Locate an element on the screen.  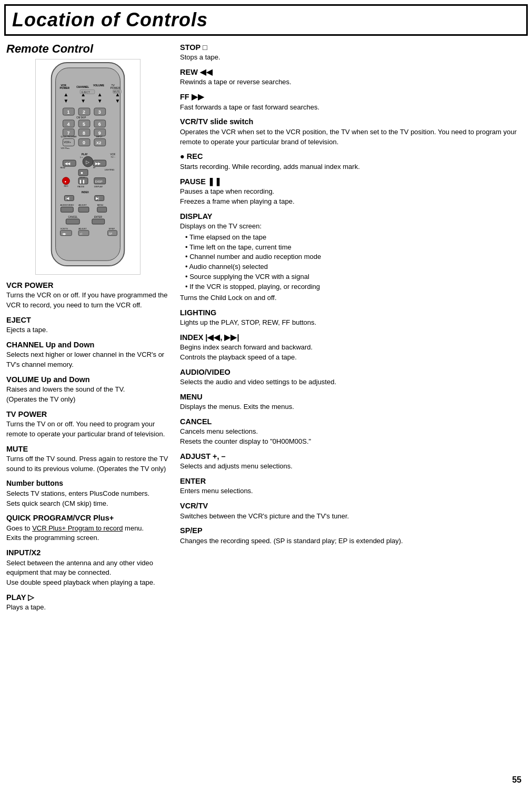
svg-text: POWER is located at coordinates (116, 88).